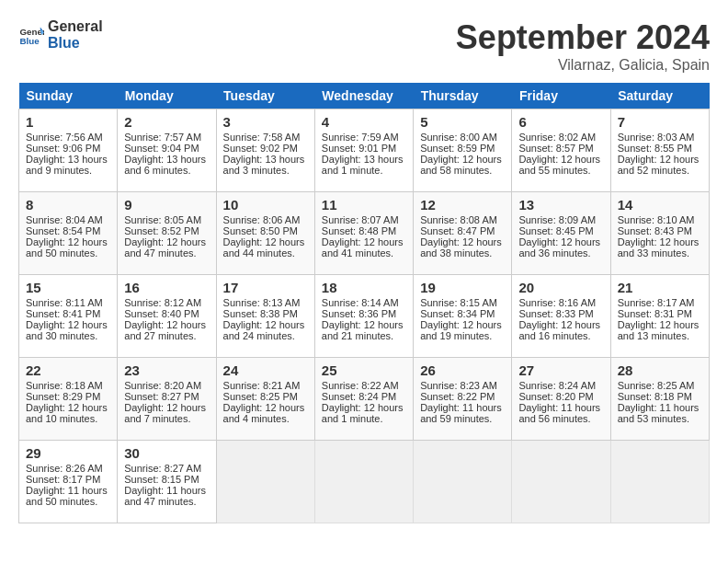  Describe the element at coordinates (364, 46) in the screenshot. I see `page-header: General Blue General Blue September 2024…` at that location.